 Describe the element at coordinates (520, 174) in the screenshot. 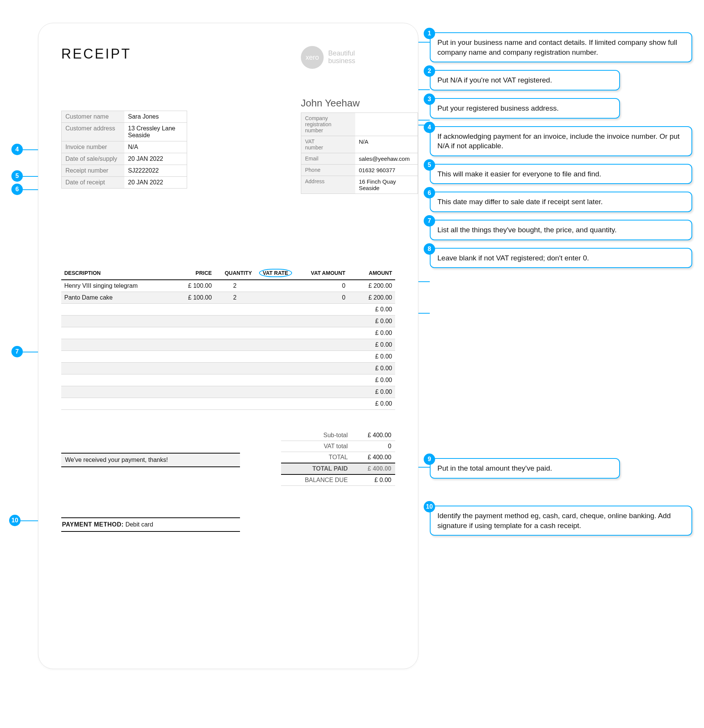

I see `callout-text: This will make it easier for everyone to…` at that location.